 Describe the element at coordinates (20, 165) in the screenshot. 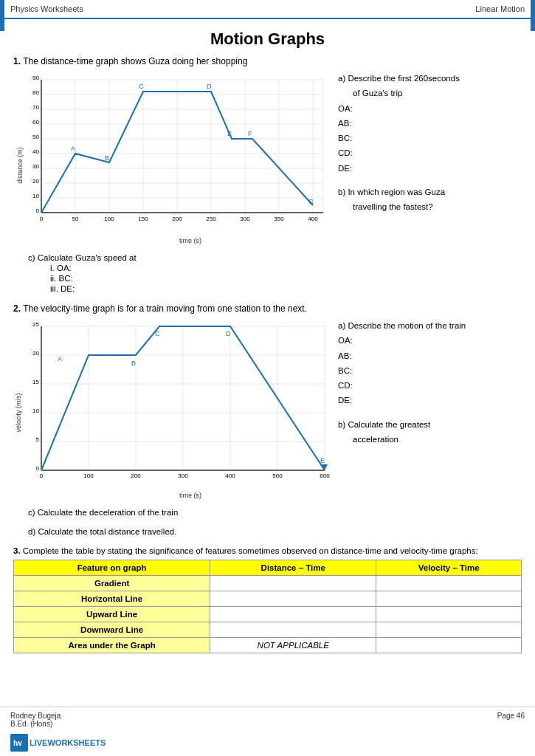

I see `svg-text: distance (m)` at that location.